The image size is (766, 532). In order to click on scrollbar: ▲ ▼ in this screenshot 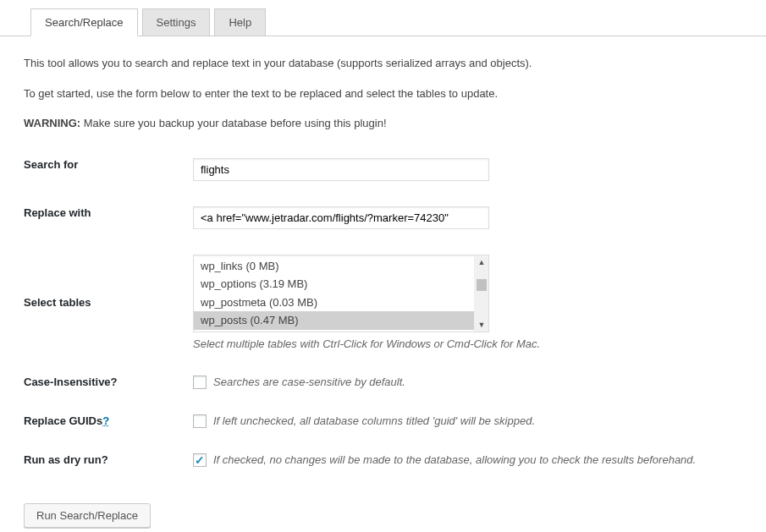, I will do `click(481, 293)`.